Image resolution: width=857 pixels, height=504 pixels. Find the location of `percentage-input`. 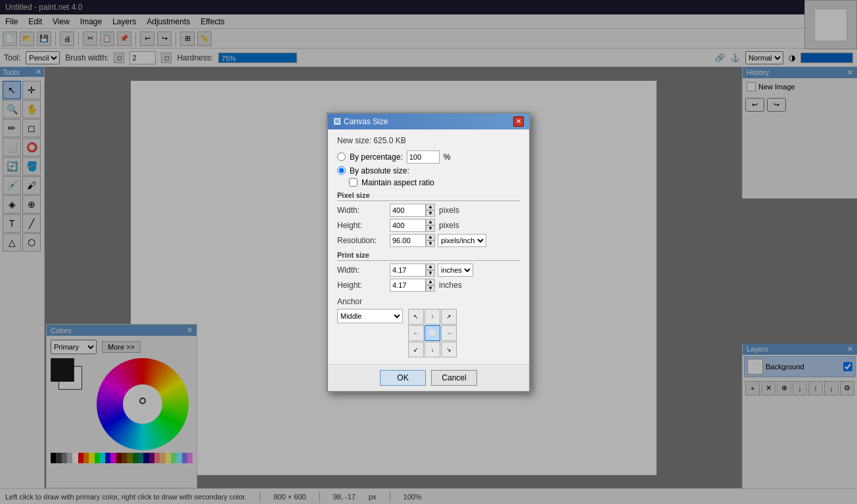

percentage-input is located at coordinates (423, 157).